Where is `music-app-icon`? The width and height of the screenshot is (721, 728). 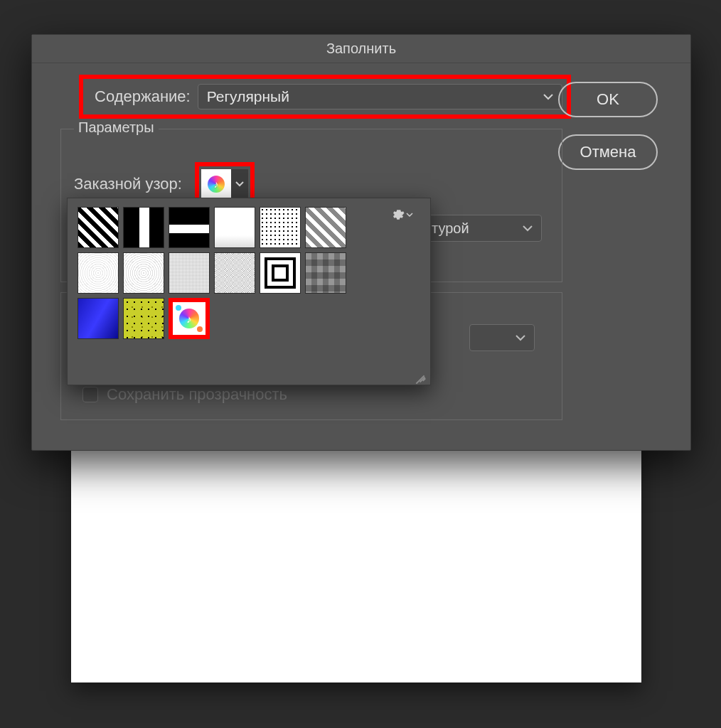 music-app-icon is located at coordinates (216, 184).